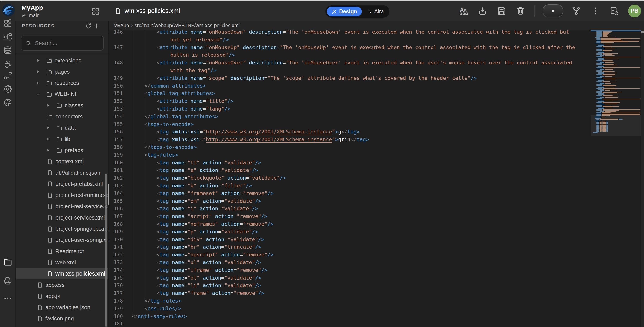  I want to click on chevron-down-icon, so click(38, 94).